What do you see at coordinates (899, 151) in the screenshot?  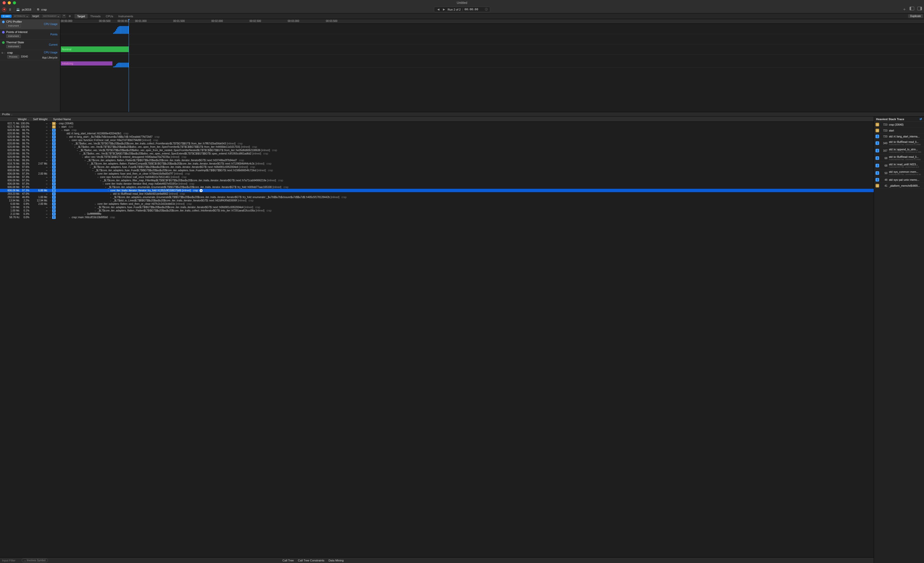 I see `stack-trace-item: 👤167std::io::append_to_strin.../rustc/ae…` at bounding box center [899, 151].